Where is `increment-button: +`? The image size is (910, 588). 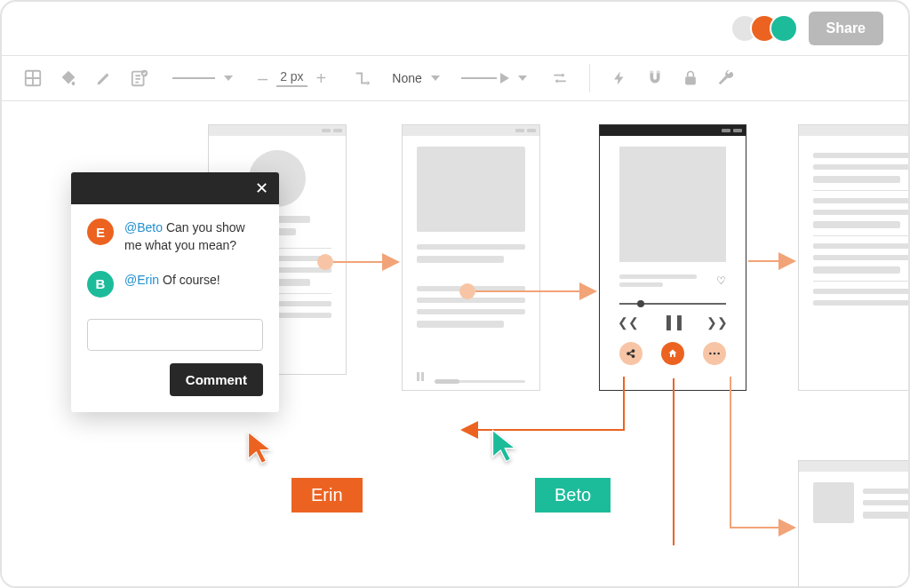 increment-button: + is located at coordinates (322, 78).